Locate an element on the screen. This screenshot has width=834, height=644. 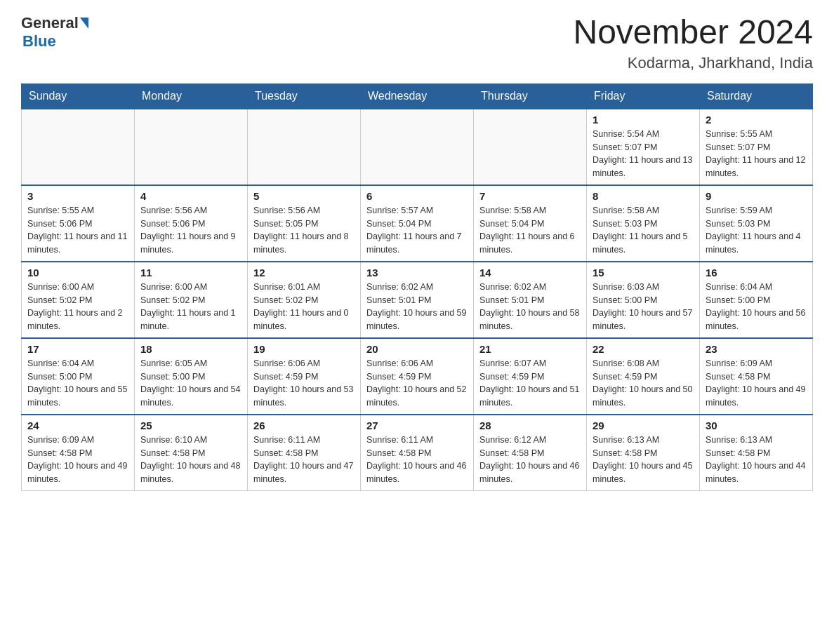
calendar-header-row: SundayMondayTuesdayWednesdayThursdayFrid… is located at coordinates (417, 96).